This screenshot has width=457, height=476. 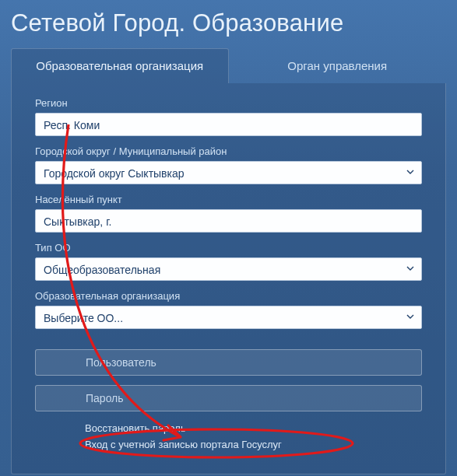 I want to click on ootype-select: Общеобразовательная, so click(x=229, y=269).